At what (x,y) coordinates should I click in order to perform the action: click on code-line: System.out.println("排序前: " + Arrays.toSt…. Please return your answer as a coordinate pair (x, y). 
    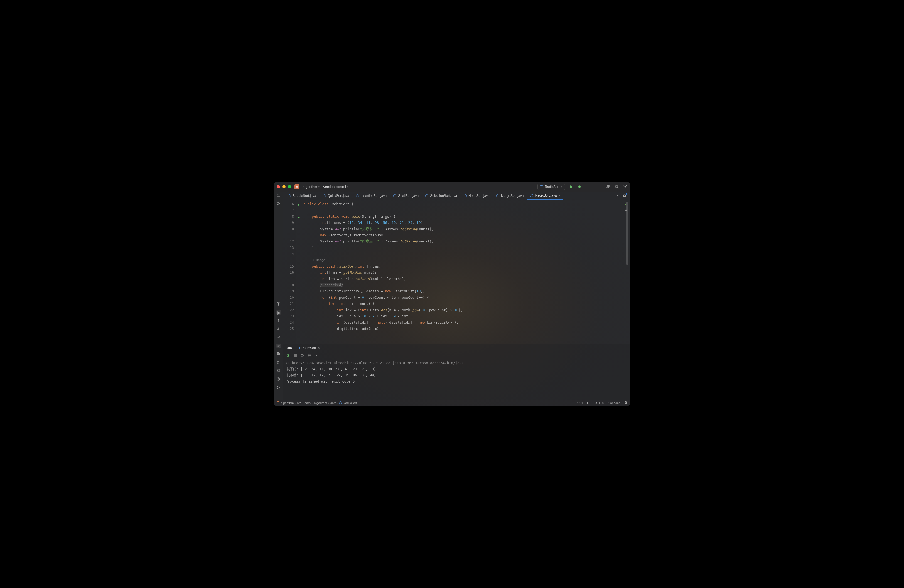
    Looking at the image, I should click on (463, 229).